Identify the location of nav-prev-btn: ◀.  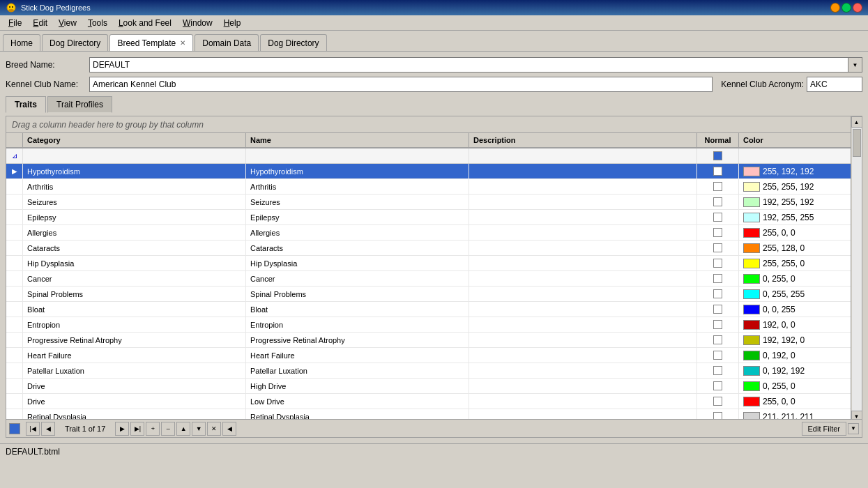
(48, 429).